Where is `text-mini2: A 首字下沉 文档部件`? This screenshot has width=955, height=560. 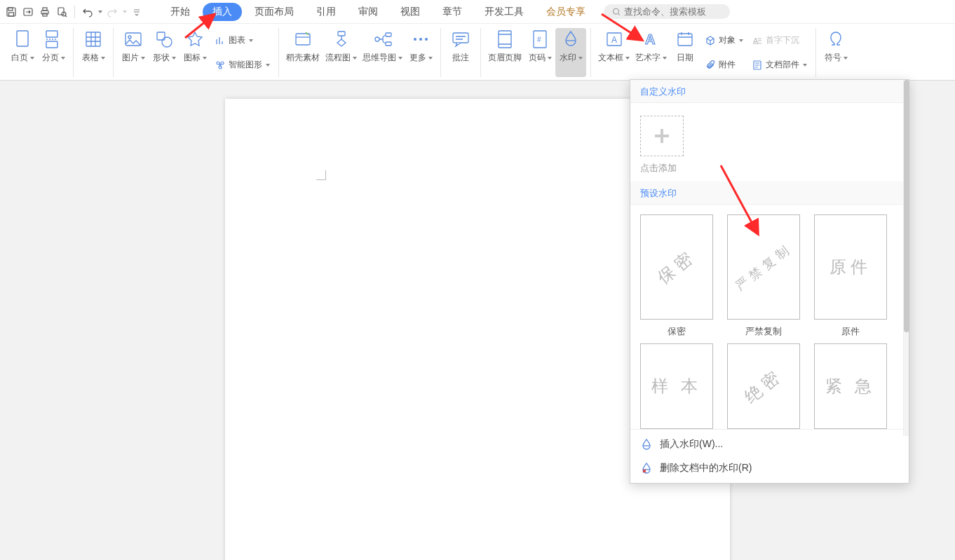
text-mini2: A 首字下沉 文档部件 is located at coordinates (780, 53).